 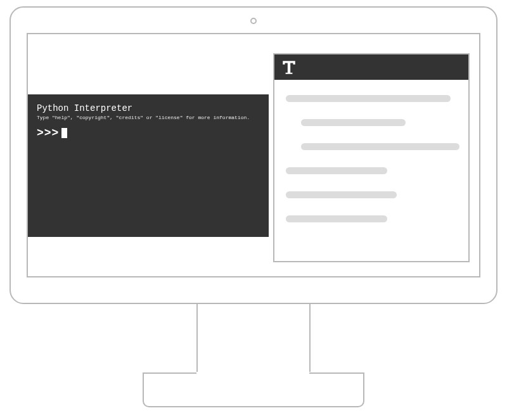 What do you see at coordinates (254, 338) in the screenshot?
I see `monitor-neck` at bounding box center [254, 338].